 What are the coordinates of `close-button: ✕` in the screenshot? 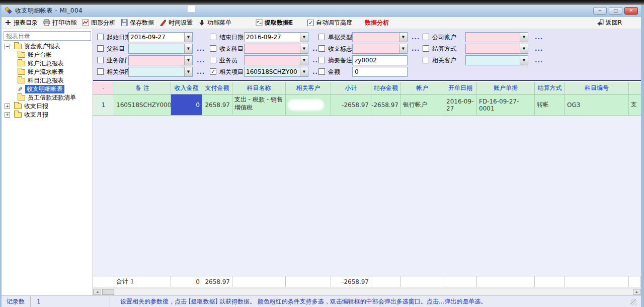 It's located at (631, 11).